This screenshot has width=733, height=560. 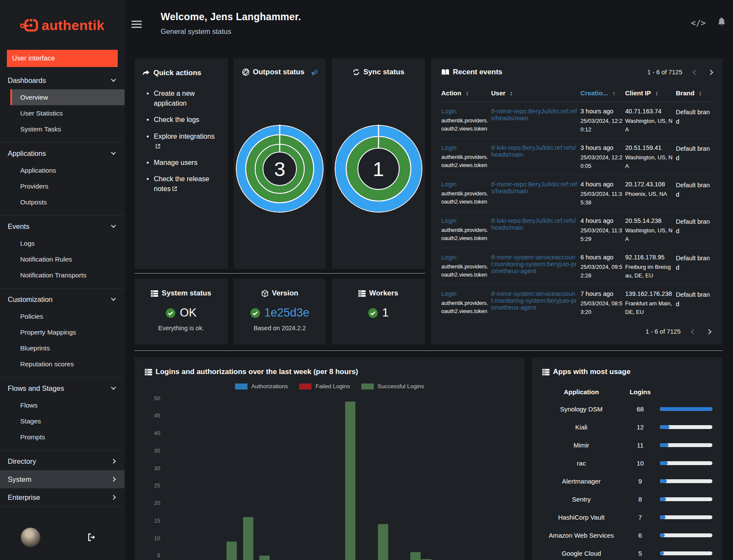 What do you see at coordinates (722, 23) in the screenshot?
I see `notifications-bell-icon` at bounding box center [722, 23].